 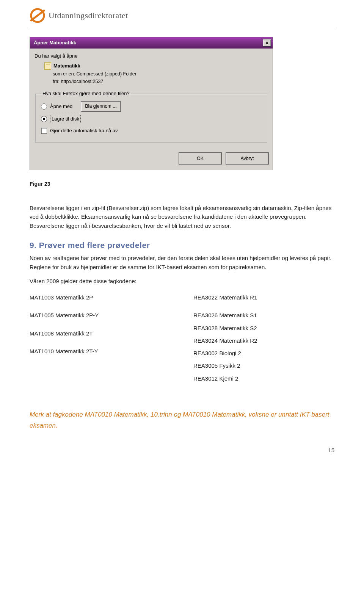 I want to click on course-code-columns: MAT1003 Matematikk 2P MAT1005 Matematikk…, so click(x=182, y=339).